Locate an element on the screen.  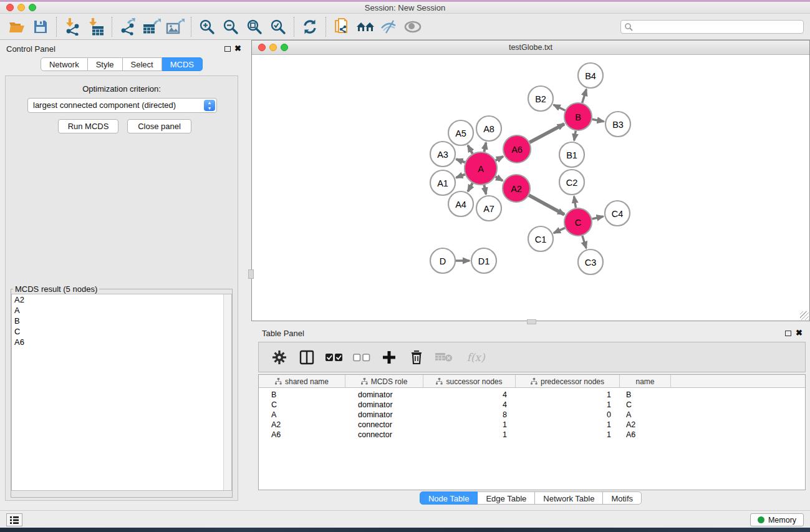
export-network-icon is located at coordinates (128, 27).